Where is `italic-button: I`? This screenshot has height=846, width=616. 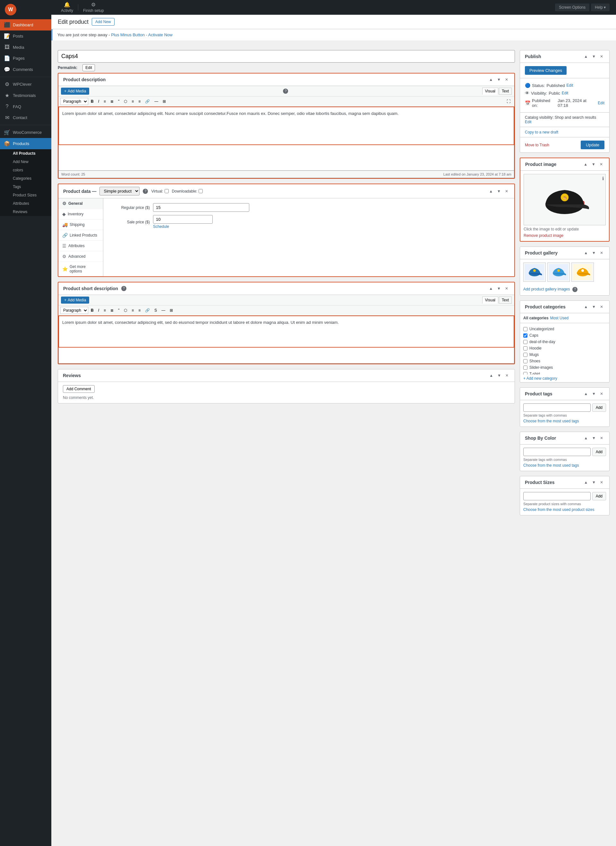
italic-button: I is located at coordinates (98, 101).